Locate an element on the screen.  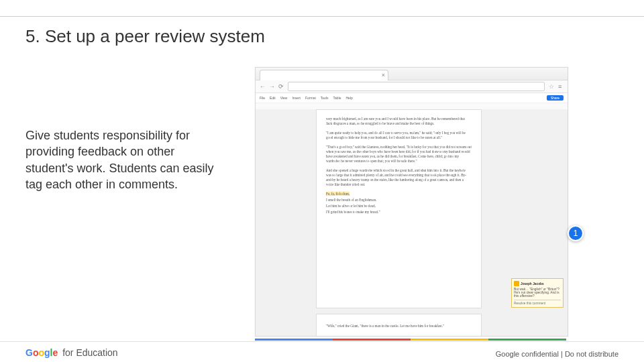
close-tab-icon: × is located at coordinates (384, 75).